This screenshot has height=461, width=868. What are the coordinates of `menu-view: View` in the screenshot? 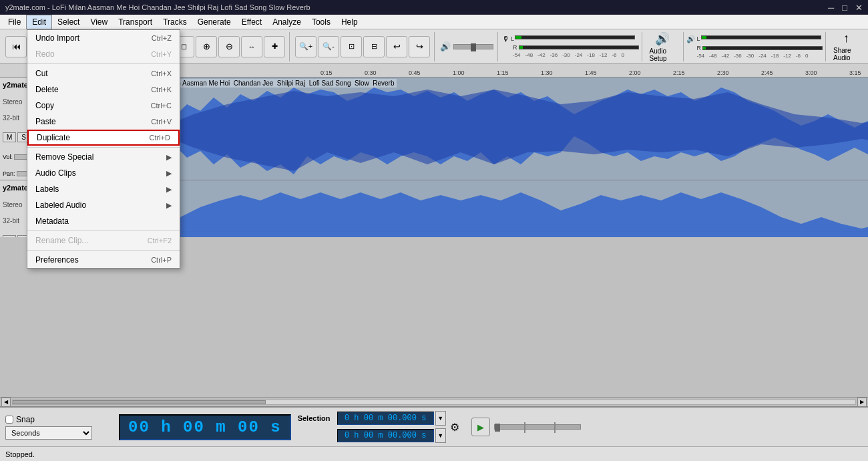 It's located at (99, 22).